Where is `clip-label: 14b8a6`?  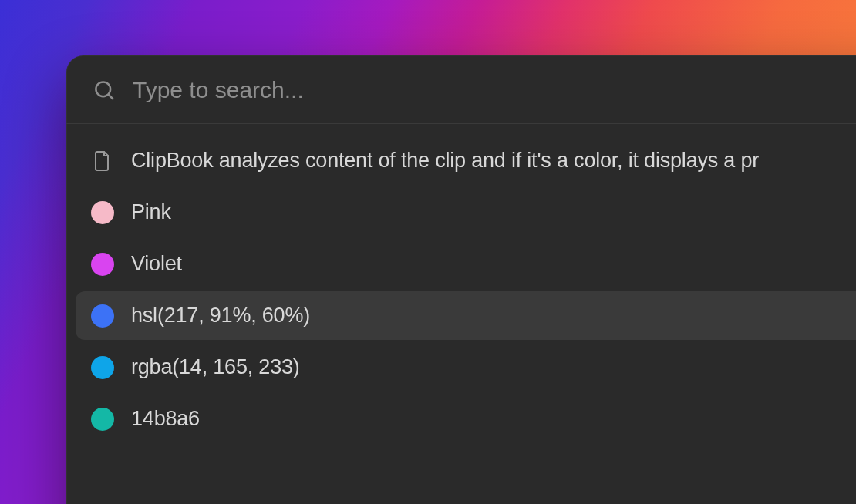
clip-label: 14b8a6 is located at coordinates (165, 419).